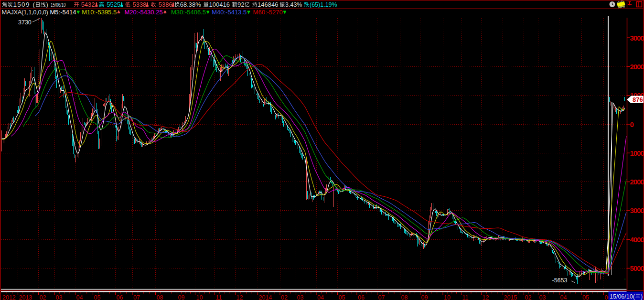 This screenshot has height=300, width=644. Describe the element at coordinates (632, 124) in the screenshot. I see `svg-text: 0` at that location.